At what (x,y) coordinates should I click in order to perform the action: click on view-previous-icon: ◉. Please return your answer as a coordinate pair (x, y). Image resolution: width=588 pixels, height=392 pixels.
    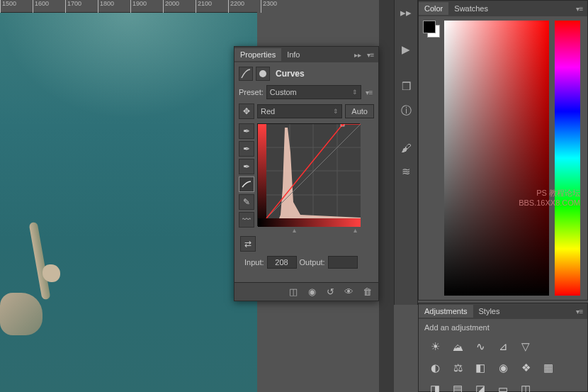
    Looking at the image, I should click on (312, 292).